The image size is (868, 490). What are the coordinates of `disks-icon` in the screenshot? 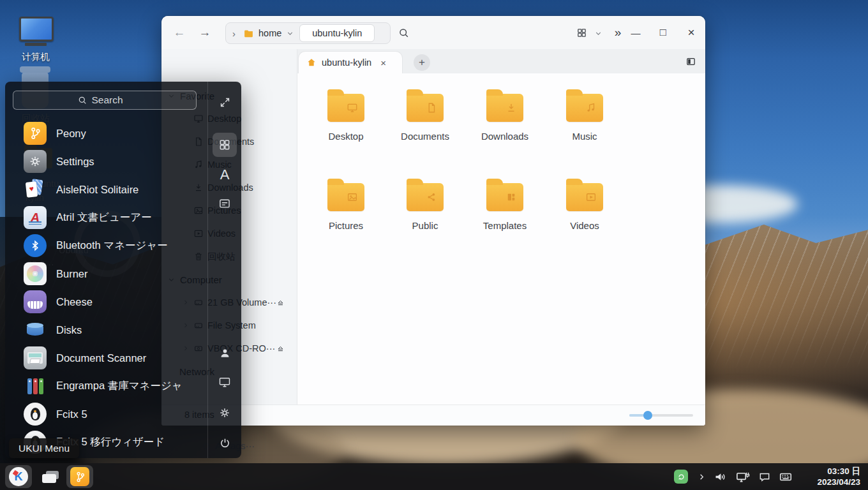 It's located at (35, 330).